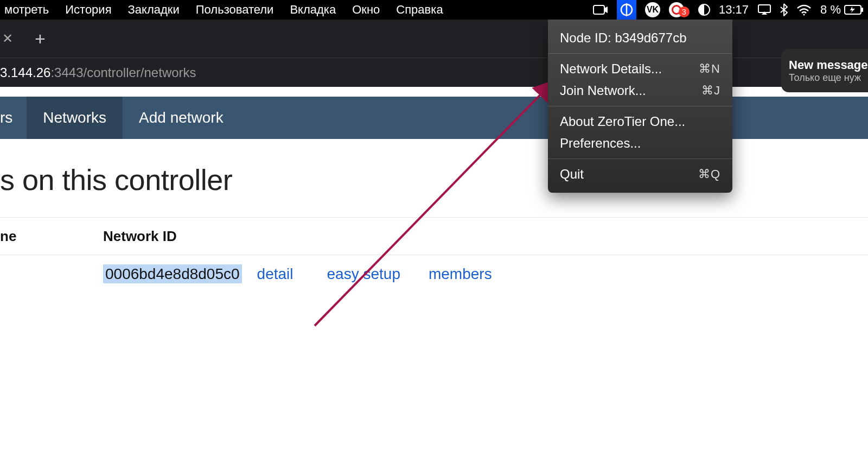 The height and width of the screenshot is (475, 868). What do you see at coordinates (640, 91) in the screenshot?
I see `zt-join-network: Join Network... ⌘J` at bounding box center [640, 91].